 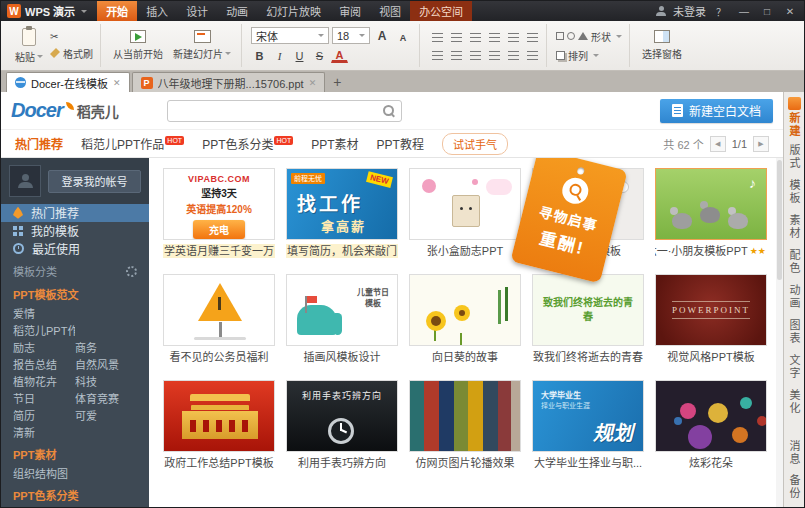 What do you see at coordinates (589, 36) in the screenshot?
I see `shapes-button: 形状` at bounding box center [589, 36].